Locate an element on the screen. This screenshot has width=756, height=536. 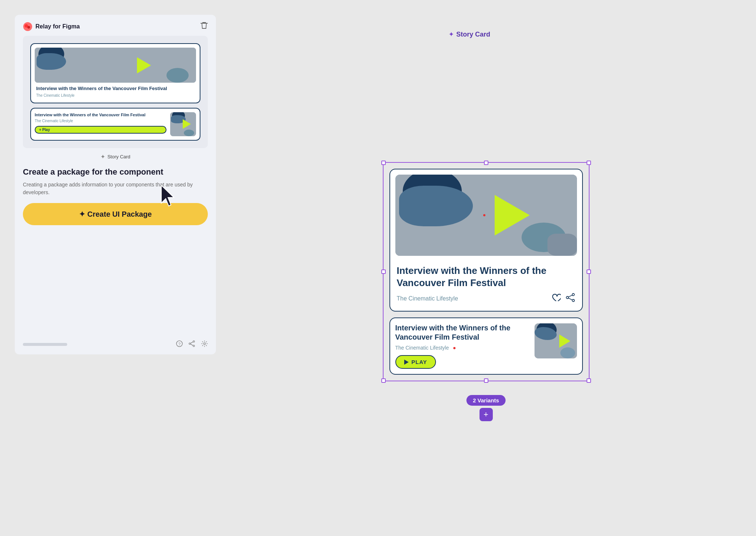
card-content-small: Interview with the Winners of the Vancou… is located at coordinates (100, 123).